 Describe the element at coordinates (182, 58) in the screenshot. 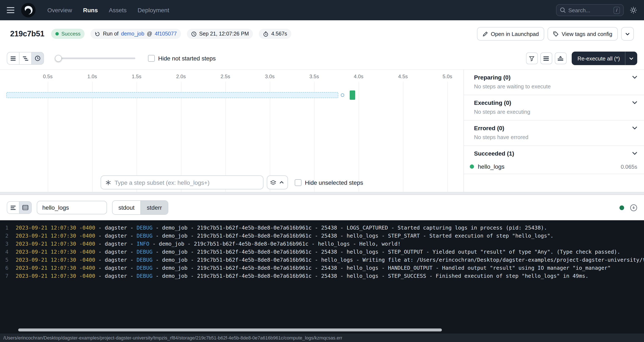

I see `hide-not-started-checkbox: Hide not started steps` at that location.